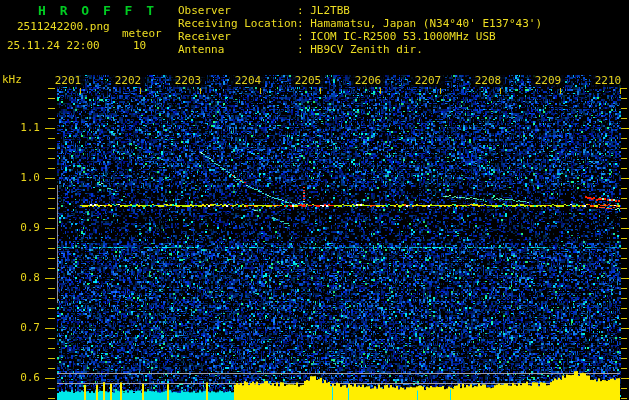 This screenshot has height=400, width=629. I want to click on frequency-tick-label: 0.6, so click(24, 378).